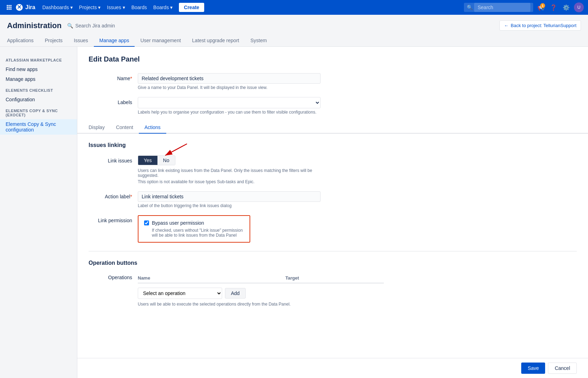  Describe the element at coordinates (166, 160) in the screenshot. I see `toggle-no: No` at that location.